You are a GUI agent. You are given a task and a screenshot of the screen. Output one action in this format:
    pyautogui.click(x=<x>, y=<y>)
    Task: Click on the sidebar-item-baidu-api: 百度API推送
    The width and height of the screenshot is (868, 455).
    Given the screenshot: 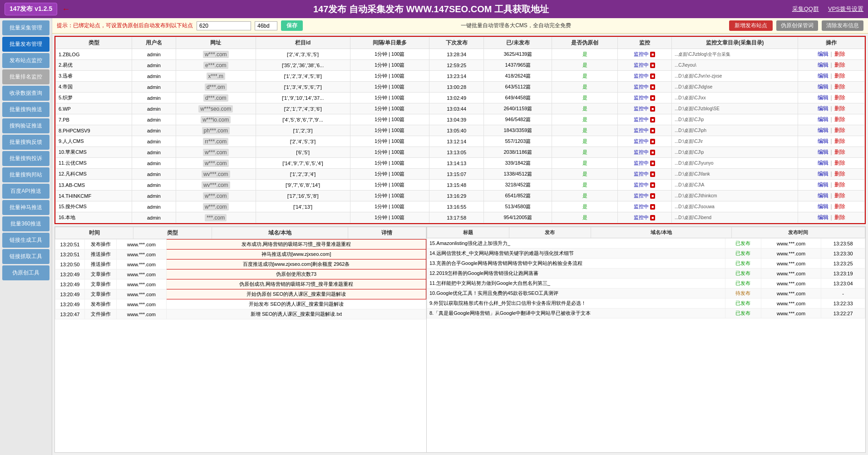 What is the action you would take?
    pyautogui.click(x=26, y=191)
    